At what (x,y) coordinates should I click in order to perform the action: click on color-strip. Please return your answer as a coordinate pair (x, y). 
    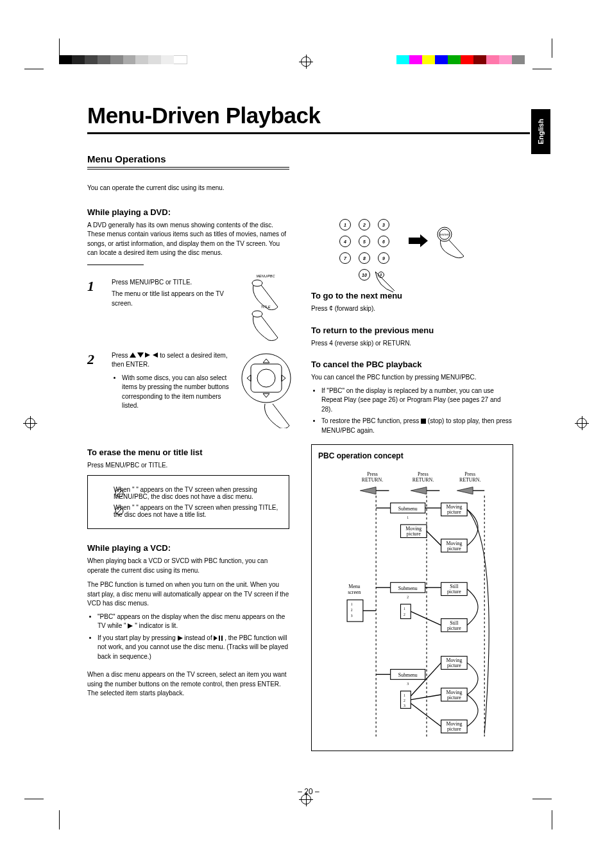
    Looking at the image, I should click on (461, 60).